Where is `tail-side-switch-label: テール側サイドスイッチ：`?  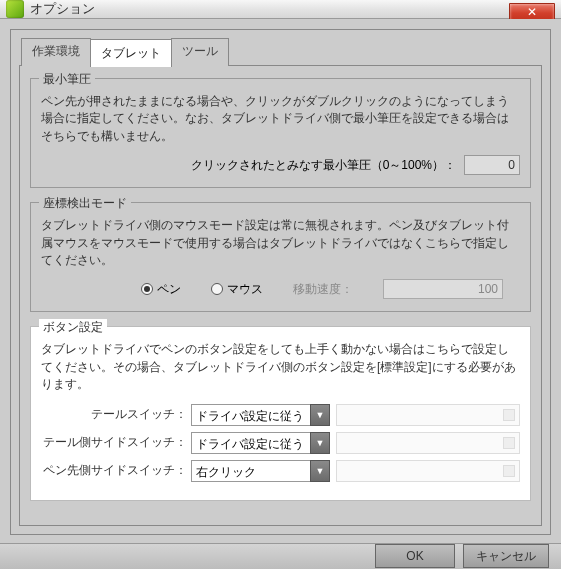 tail-side-switch-label: テール側サイドスイッチ： is located at coordinates (116, 442).